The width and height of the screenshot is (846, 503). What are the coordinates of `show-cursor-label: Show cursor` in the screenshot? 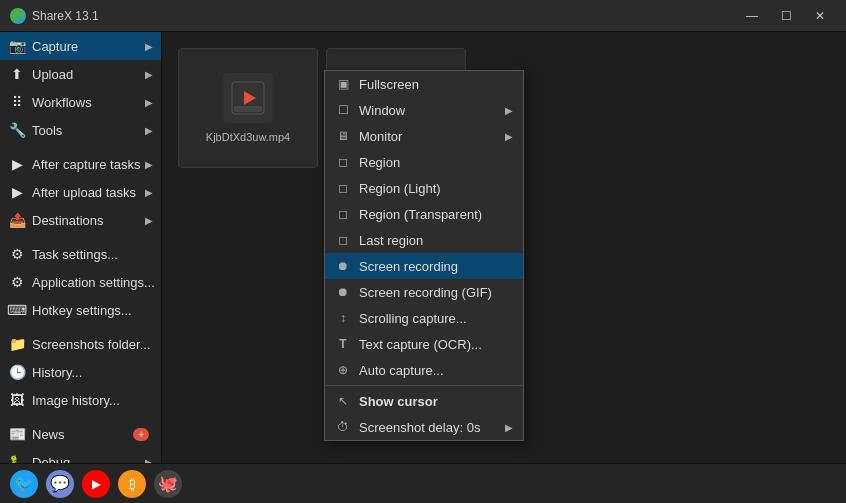 It's located at (436, 402).